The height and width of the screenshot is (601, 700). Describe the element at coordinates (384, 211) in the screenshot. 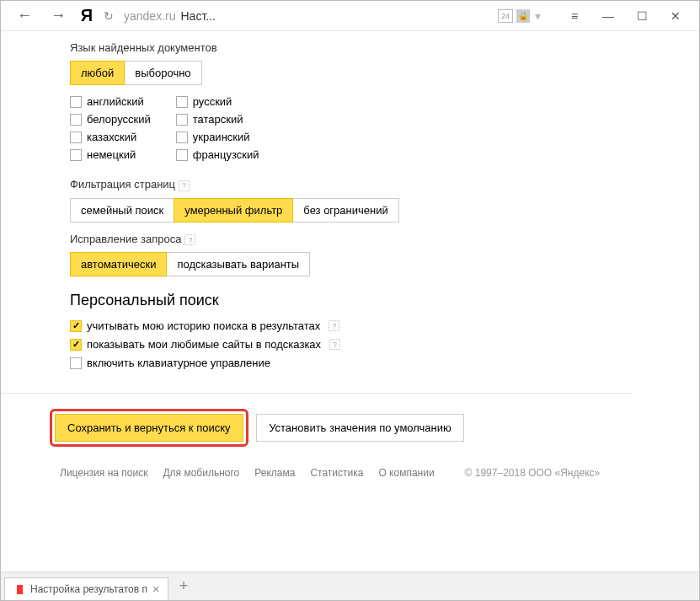

I see `filter-toggle-group: семейный поиск умеренный фильтр без огра…` at that location.